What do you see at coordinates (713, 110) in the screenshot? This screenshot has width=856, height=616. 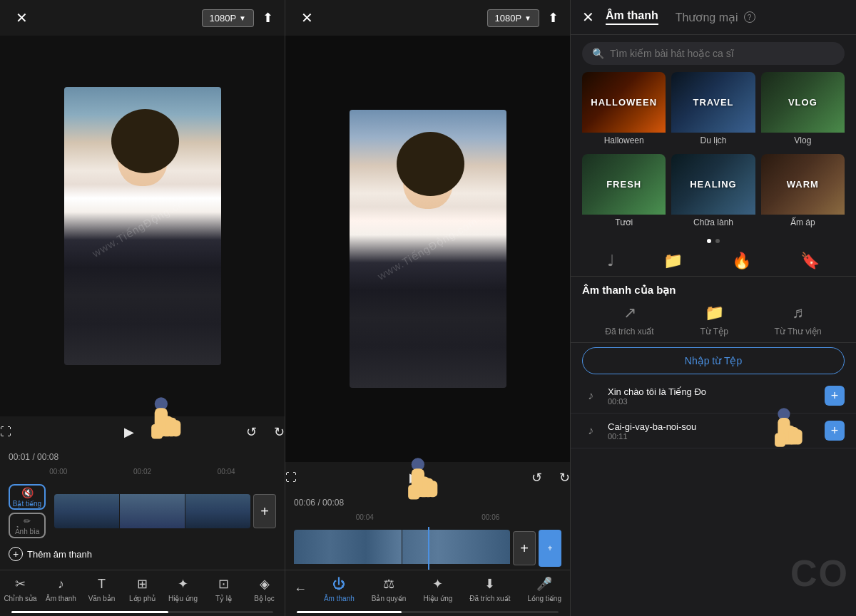 I see `travel-card: TRAVEL Du lịch` at bounding box center [713, 110].